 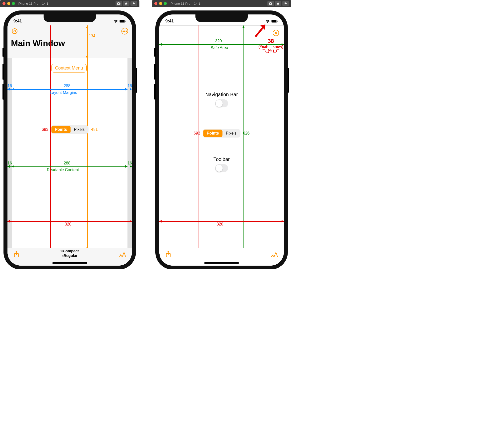 I want to click on label-top-offset: 134, so click(x=92, y=36).